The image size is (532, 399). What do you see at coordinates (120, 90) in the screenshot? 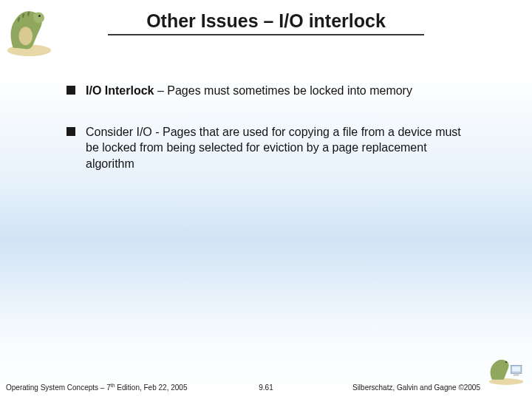
I see `bullet-bold: I/O Interlock` at bounding box center [120, 90].